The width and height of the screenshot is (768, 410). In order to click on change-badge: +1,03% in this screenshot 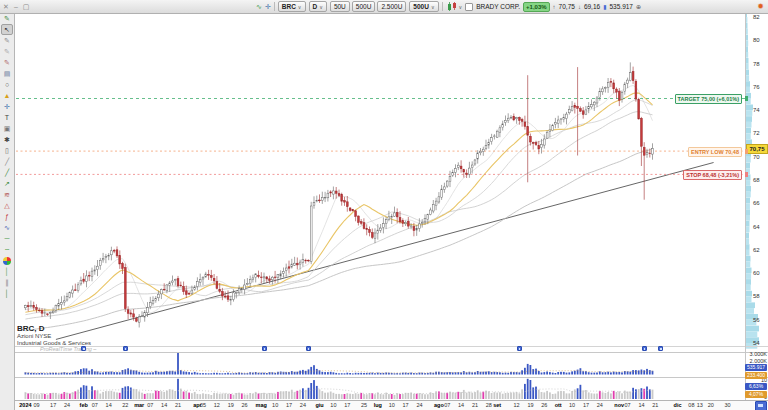, I will do `click(536, 7)`.